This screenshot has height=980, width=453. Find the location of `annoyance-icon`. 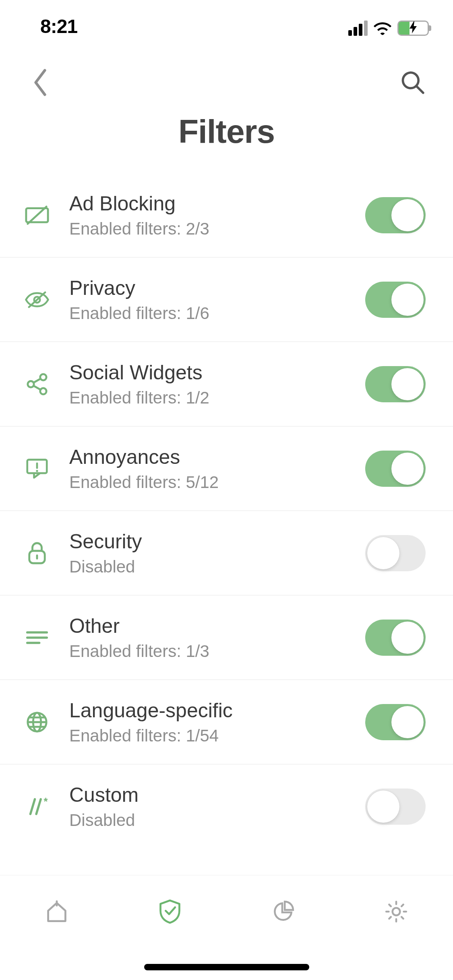

annoyance-icon is located at coordinates (37, 469).